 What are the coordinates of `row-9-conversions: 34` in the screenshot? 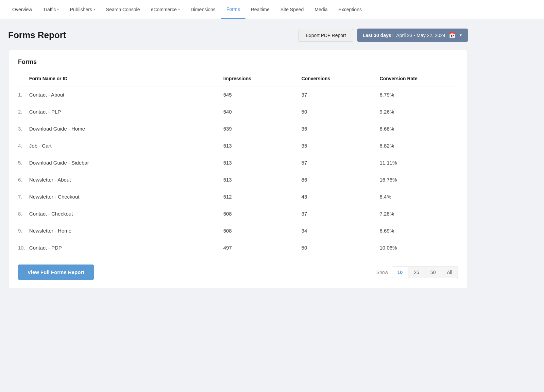 It's located at (337, 231).